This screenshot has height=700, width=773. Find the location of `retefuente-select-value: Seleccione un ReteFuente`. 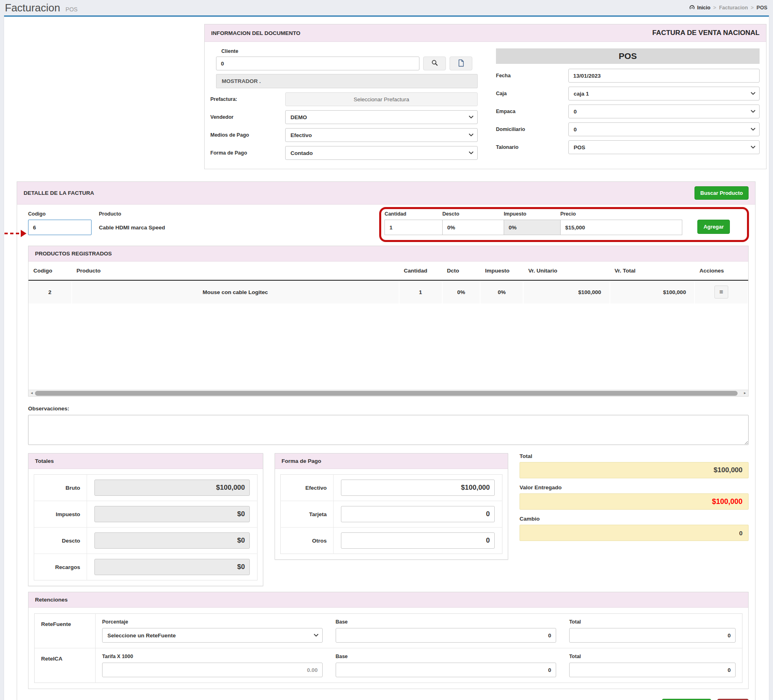

retefuente-select-value: Seleccione un ReteFuente is located at coordinates (142, 635).